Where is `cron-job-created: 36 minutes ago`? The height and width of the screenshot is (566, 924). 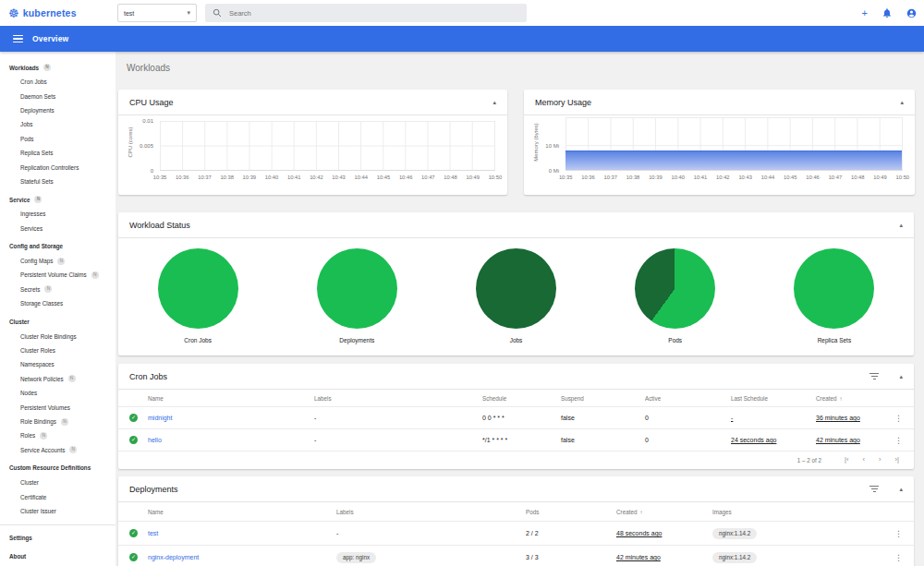
cron-job-created: 36 minutes ago is located at coordinates (851, 417).